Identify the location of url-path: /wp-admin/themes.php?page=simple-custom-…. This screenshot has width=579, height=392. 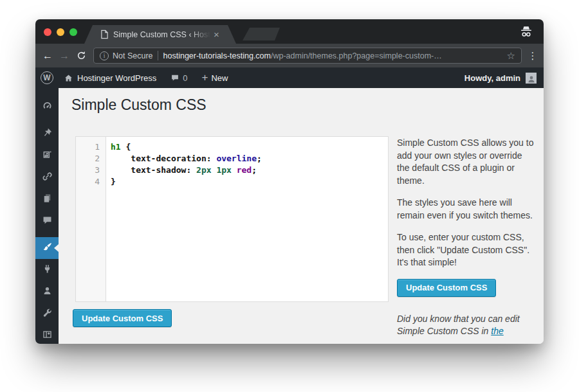
(356, 56).